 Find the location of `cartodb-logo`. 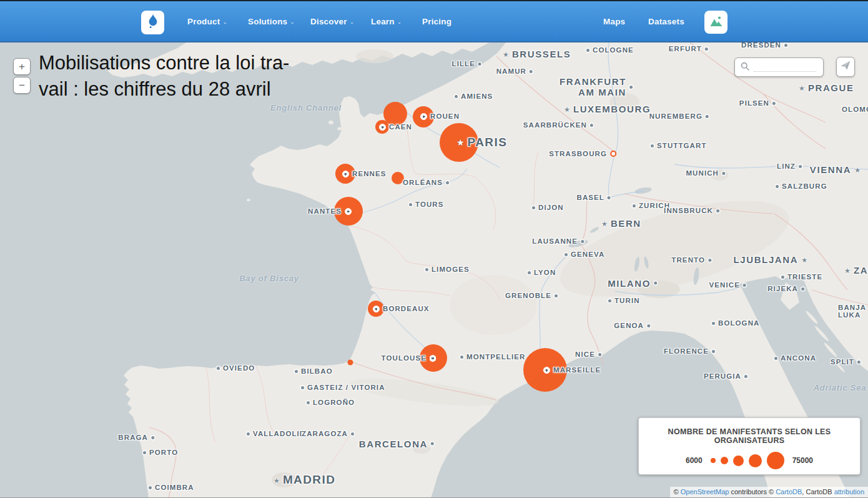

cartodb-logo is located at coordinates (152, 22).